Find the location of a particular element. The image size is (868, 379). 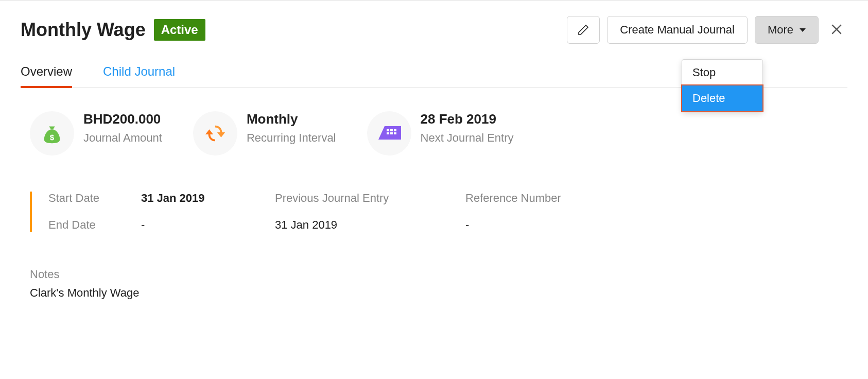

detail-start-date: Start Date 31 Jan 2019 is located at coordinates (162, 198).